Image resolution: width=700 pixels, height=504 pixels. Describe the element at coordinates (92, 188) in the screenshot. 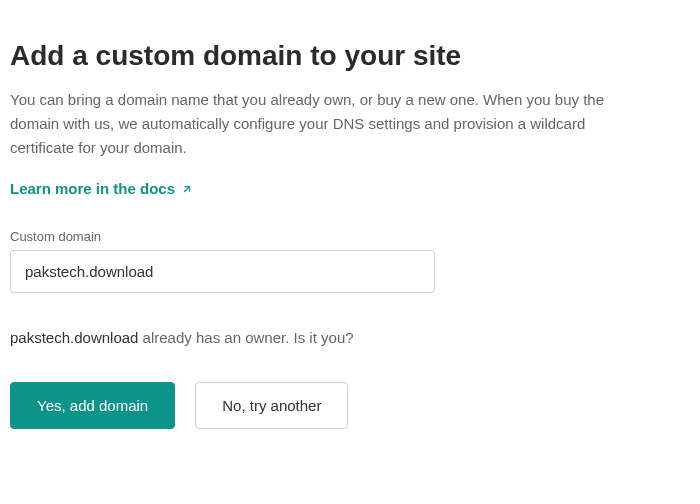

I see `learn-more-label: Learn more in the docs` at that location.